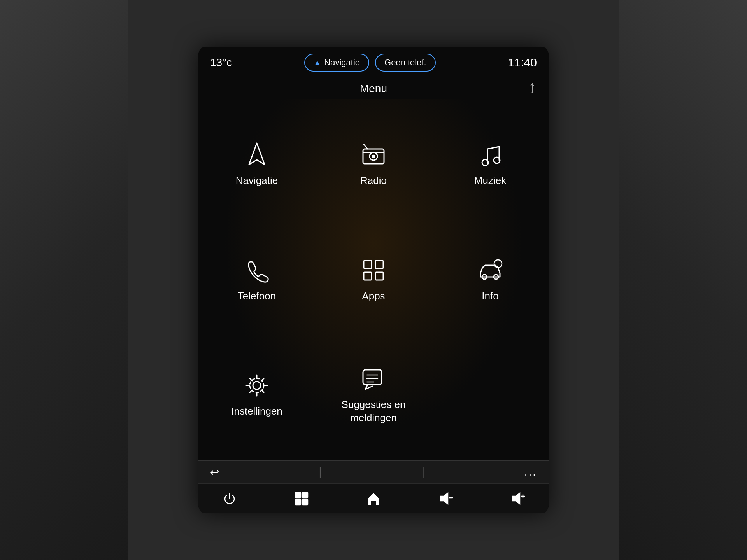 Image resolution: width=747 pixels, height=560 pixels. Describe the element at coordinates (257, 296) in the screenshot. I see `telefoon-label: Telefoon` at that location.